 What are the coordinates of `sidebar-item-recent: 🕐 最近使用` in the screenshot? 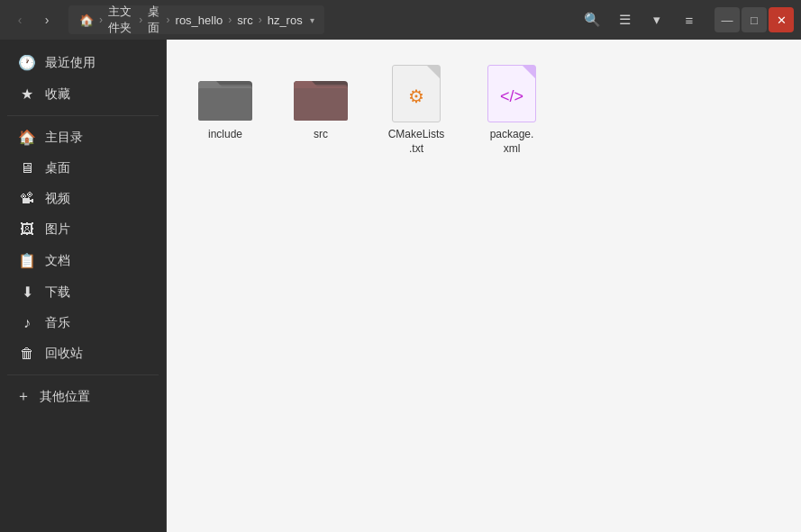 It's located at (83, 63).